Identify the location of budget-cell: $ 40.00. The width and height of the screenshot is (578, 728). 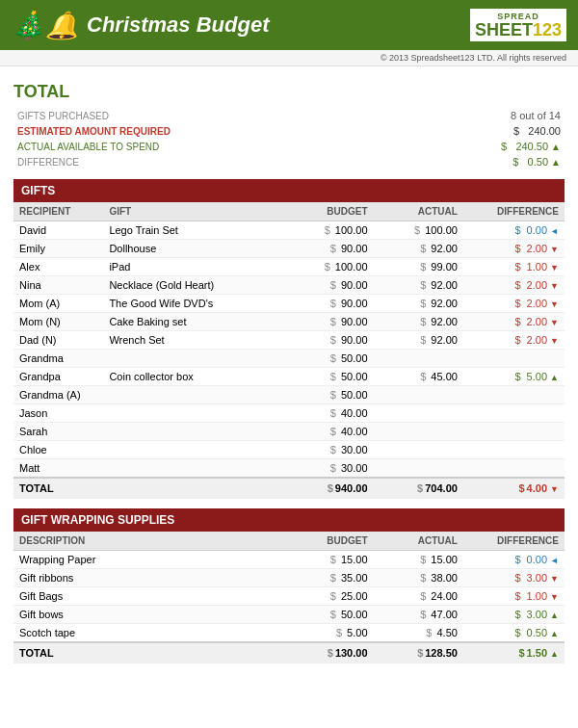
(328, 431).